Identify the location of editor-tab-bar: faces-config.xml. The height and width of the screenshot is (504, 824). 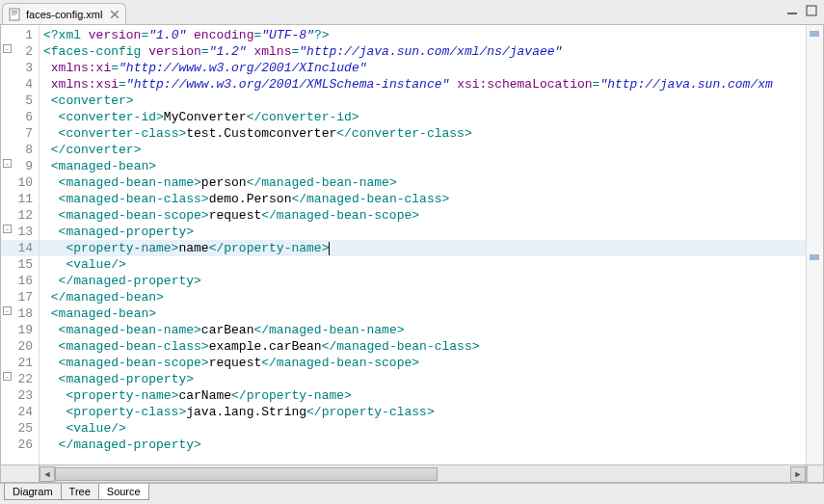
(412, 13).